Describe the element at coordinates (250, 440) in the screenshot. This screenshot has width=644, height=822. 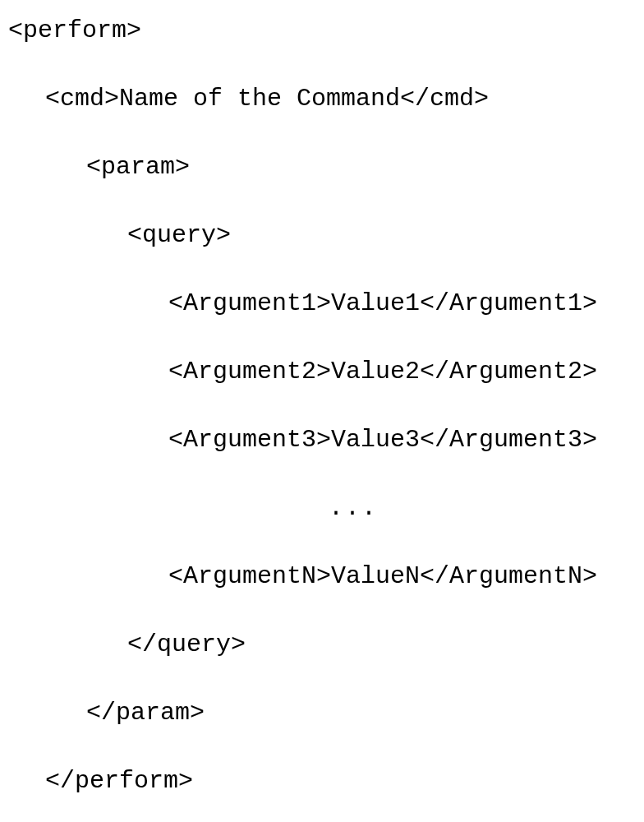
I see `arg-open: <Argument3>` at that location.